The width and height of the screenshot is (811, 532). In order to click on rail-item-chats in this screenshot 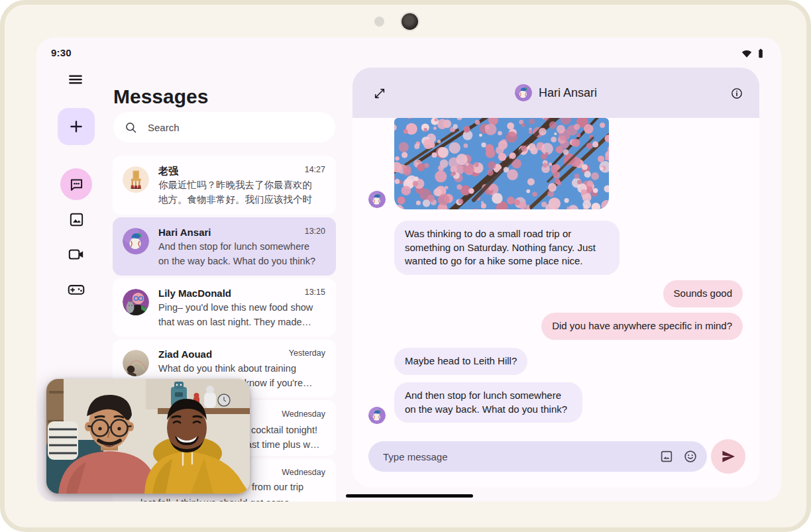, I will do `click(76, 184)`.